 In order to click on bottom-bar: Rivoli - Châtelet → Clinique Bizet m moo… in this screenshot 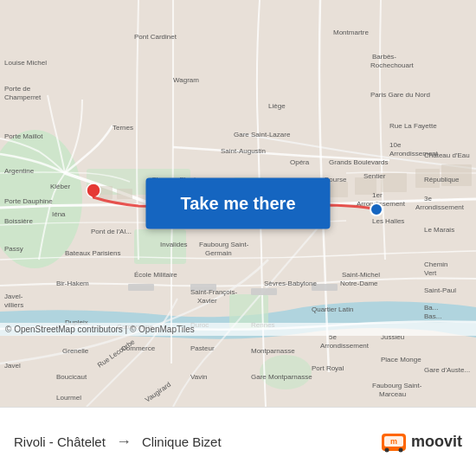, I will do `click(238, 441)`.